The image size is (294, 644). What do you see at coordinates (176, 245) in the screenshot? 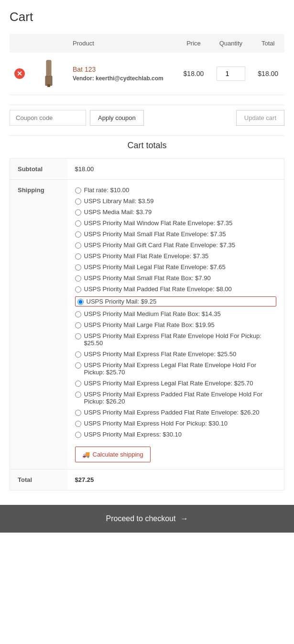
I see `shipping-option: USPS Priority Mail Gift Card Flat Rate E…` at bounding box center [176, 245].